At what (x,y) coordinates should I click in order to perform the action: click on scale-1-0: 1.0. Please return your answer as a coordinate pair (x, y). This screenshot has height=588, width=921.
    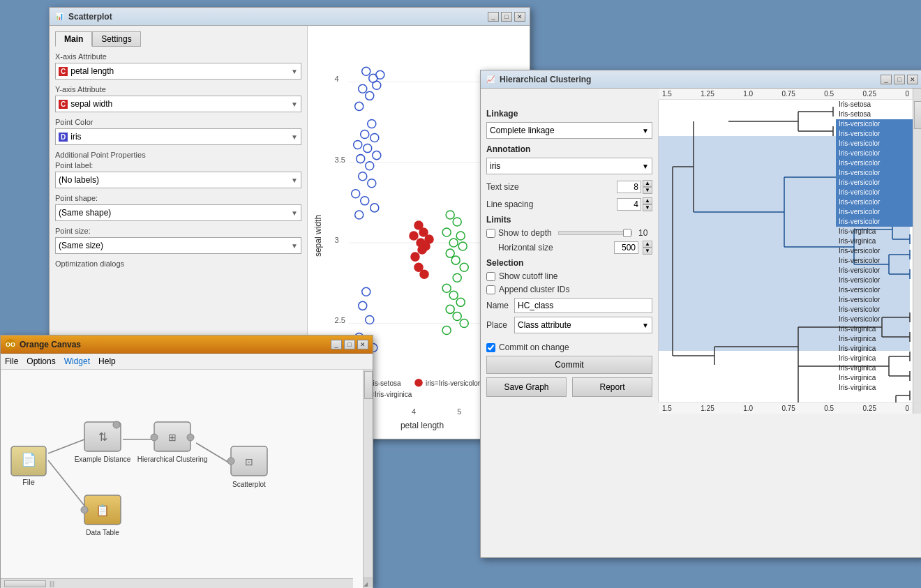
    Looking at the image, I should click on (748, 93).